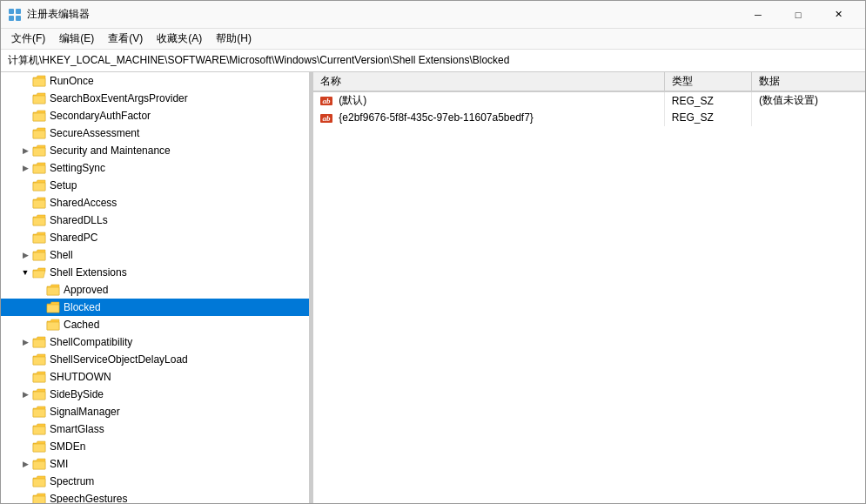 The width and height of the screenshot is (866, 504). What do you see at coordinates (155, 325) in the screenshot?
I see `tree-item-Cached: Cached` at bounding box center [155, 325].